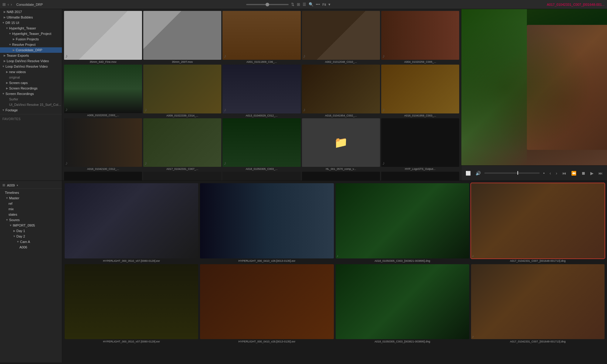 The height and width of the screenshot is (364, 607). Describe the element at coordinates (31, 209) in the screenshot. I see `timeline-tree-item-mix: mix` at that location.